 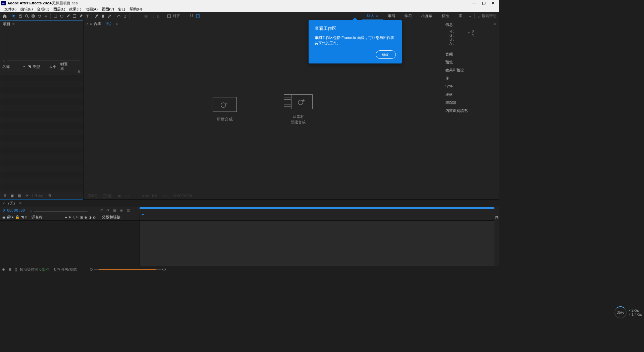 I want to click on new-folder-icon: ▣, so click(x=12, y=195).